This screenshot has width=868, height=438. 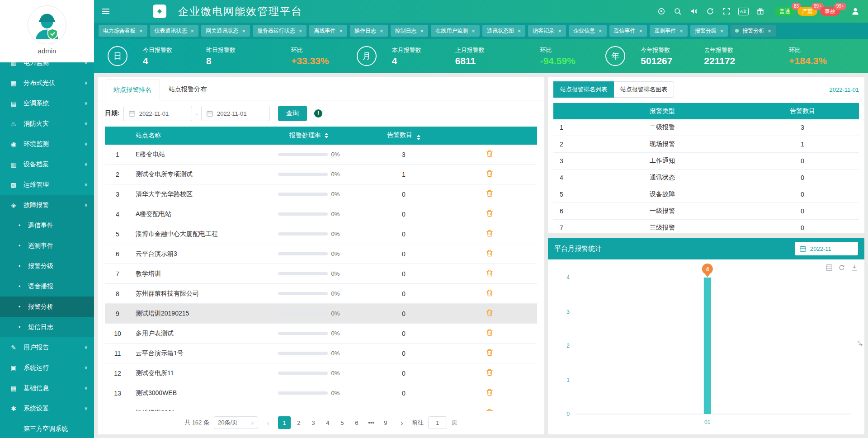 I want to click on date-to-input: 2022-11-01, so click(x=236, y=113).